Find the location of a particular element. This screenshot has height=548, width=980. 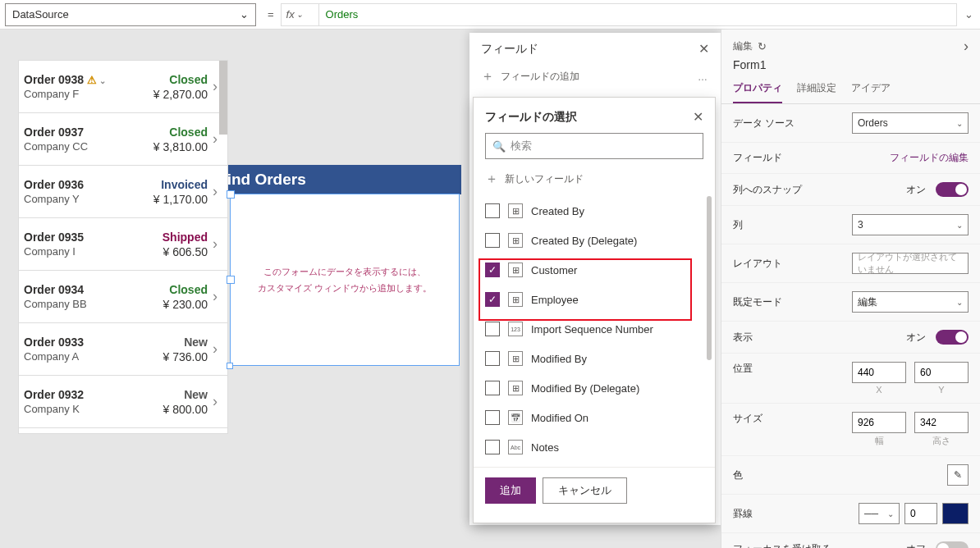

form-canvas-selection: このフォームにデータを表示するには、 カスタマイズ ウィンドウから追加します。 is located at coordinates (345, 280).